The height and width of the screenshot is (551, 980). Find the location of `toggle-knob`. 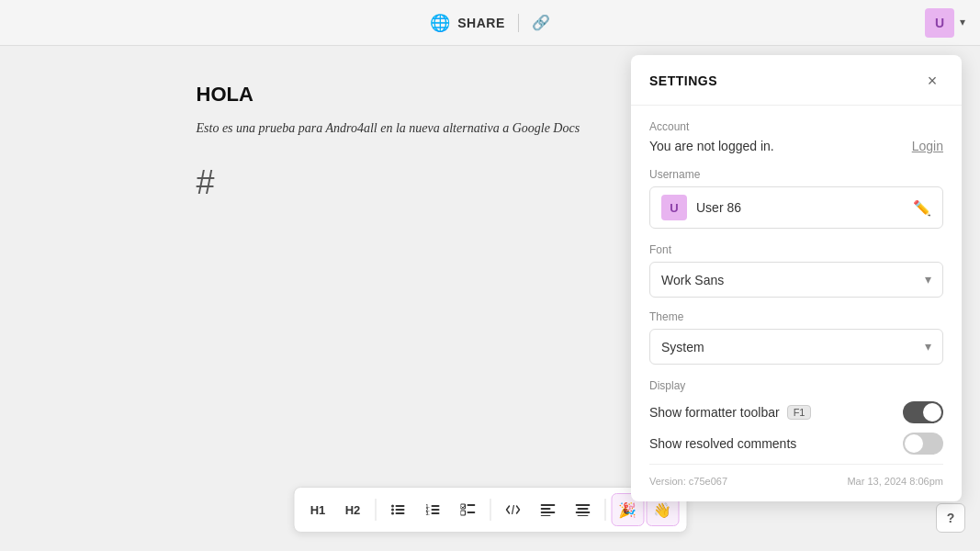

toggle-knob is located at coordinates (932, 412).